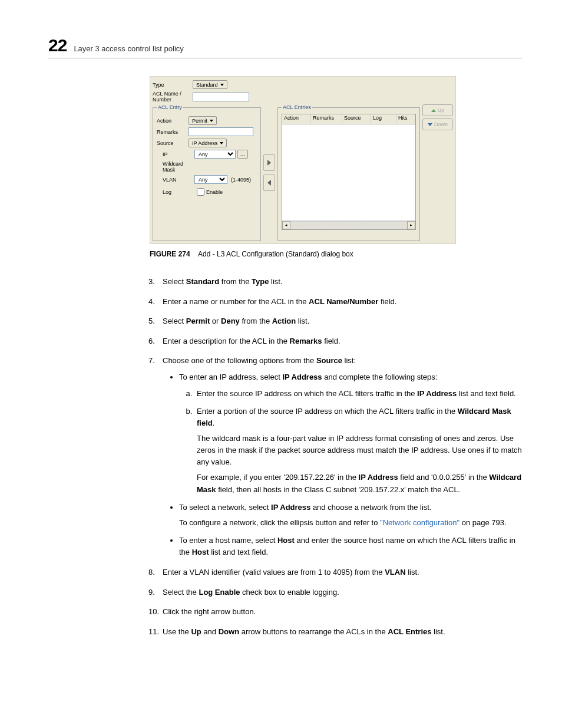 The height and width of the screenshot is (728, 562). What do you see at coordinates (297, 119) in the screenshot?
I see `col-action: Action` at bounding box center [297, 119].